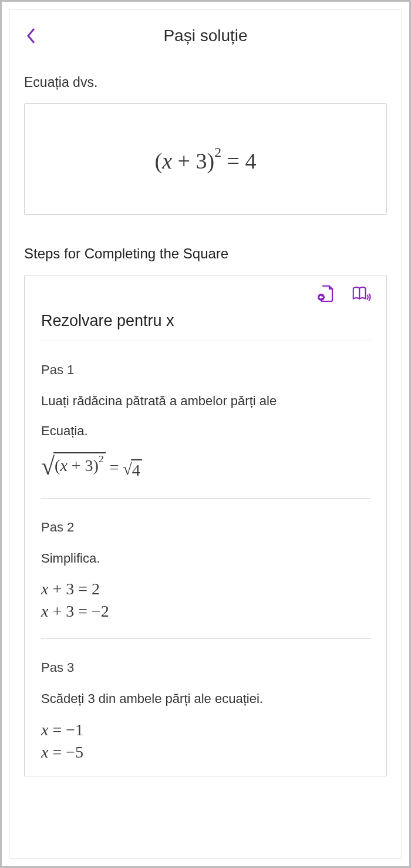 The height and width of the screenshot is (868, 411). What do you see at coordinates (206, 36) in the screenshot?
I see `header-bar: Pași soluție` at bounding box center [206, 36].